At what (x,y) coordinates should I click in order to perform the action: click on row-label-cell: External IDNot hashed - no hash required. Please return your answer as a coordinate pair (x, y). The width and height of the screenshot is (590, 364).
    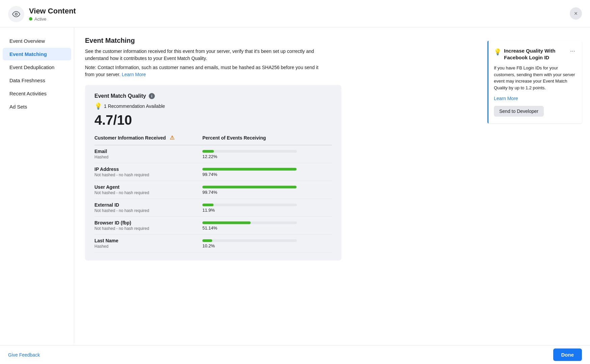
    Looking at the image, I should click on (148, 208).